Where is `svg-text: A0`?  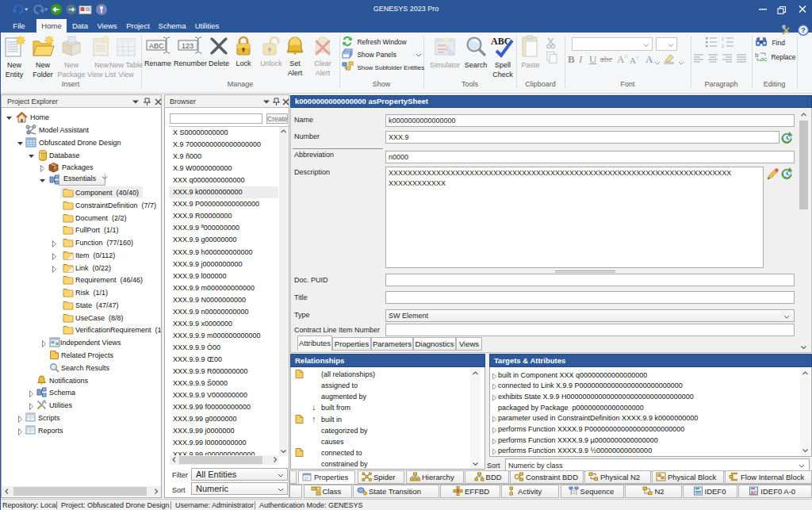
svg-text: A0 is located at coordinates (754, 493).